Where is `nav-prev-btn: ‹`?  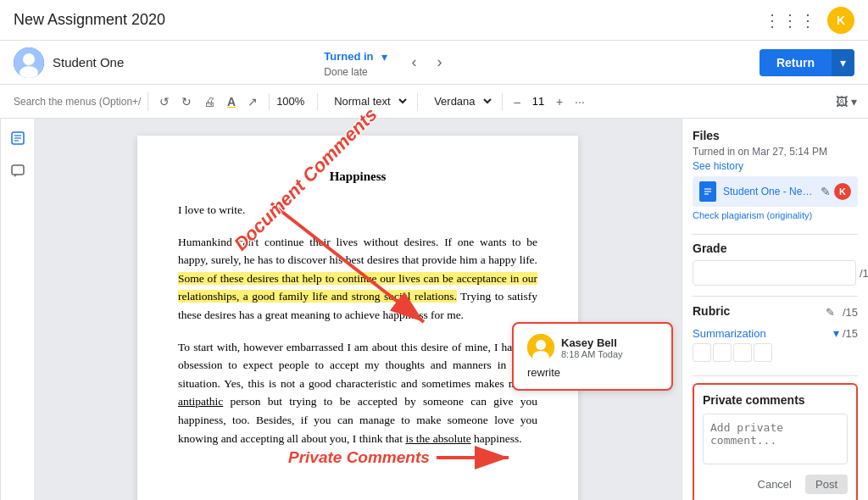
nav-prev-btn: ‹ is located at coordinates (415, 63).